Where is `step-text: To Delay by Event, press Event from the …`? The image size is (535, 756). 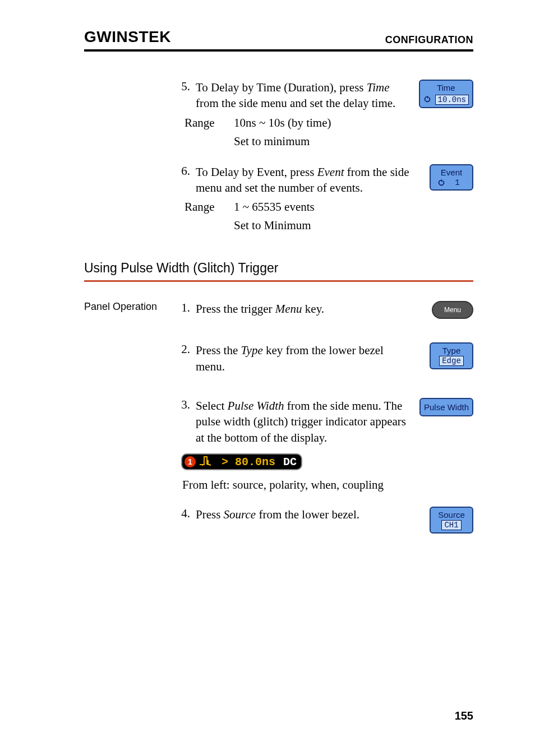 step-text: To Delay by Event, press Event from the … is located at coordinates (304, 180).